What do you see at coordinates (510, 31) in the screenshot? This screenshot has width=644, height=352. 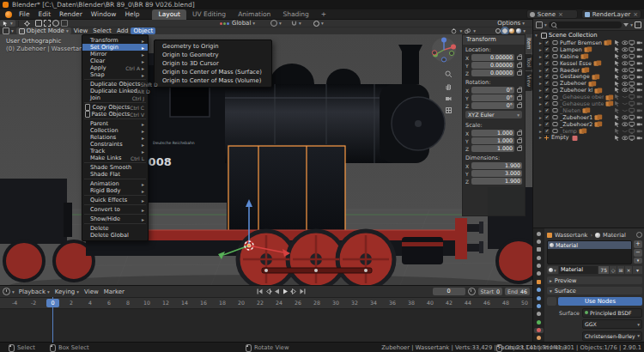 I see `shading-mode-buttons: ▾` at bounding box center [510, 31].